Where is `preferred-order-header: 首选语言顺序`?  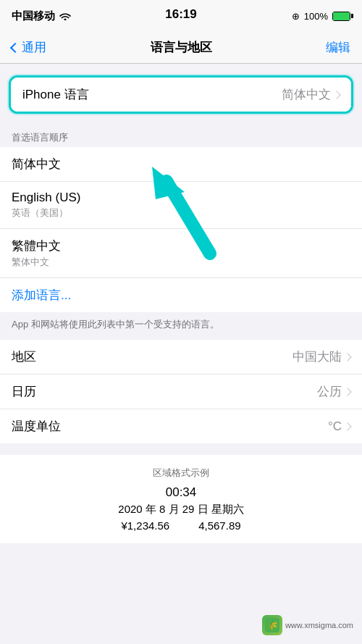 preferred-order-header: 首选语言顺序 is located at coordinates (181, 136).